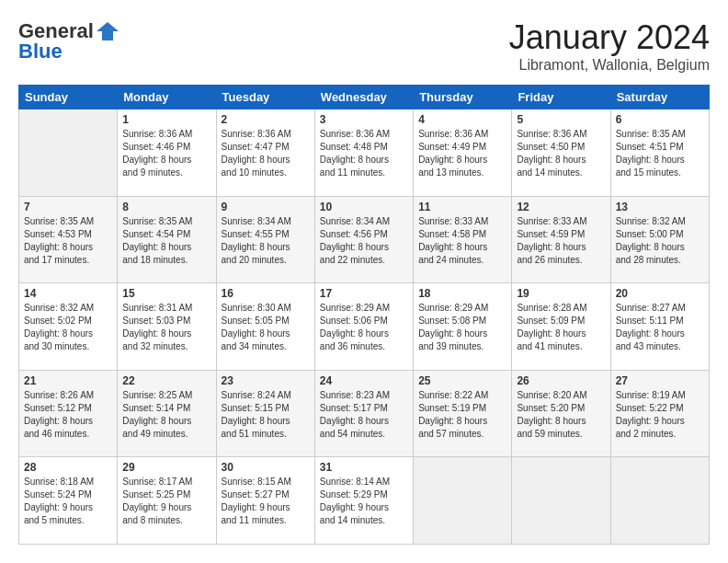 The height and width of the screenshot is (563, 728). What do you see at coordinates (68, 327) in the screenshot?
I see `day-cell: 14Sunrise: 8:32 AMSunset: 5:02 PMDayligh…` at bounding box center [68, 327].